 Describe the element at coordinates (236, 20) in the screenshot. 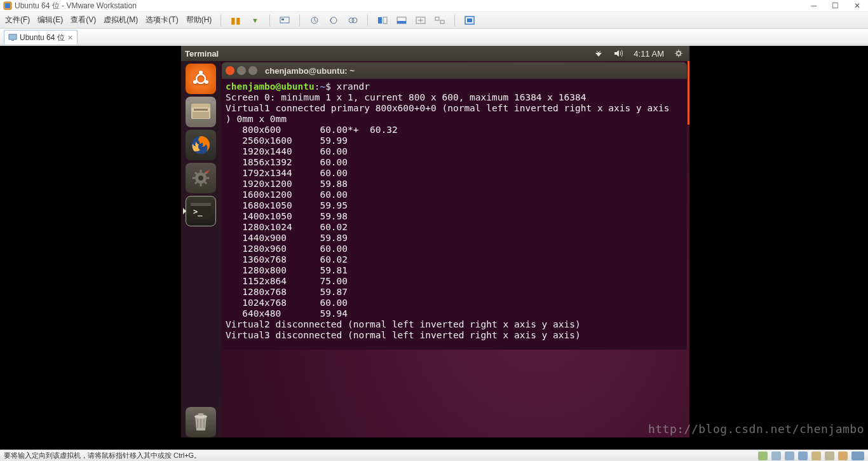

I see `pause-vm-icon: ▮▮` at that location.